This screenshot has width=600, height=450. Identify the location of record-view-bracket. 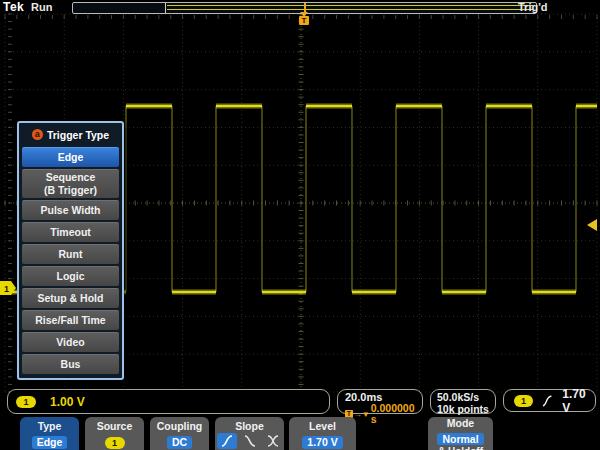
(166, 8).